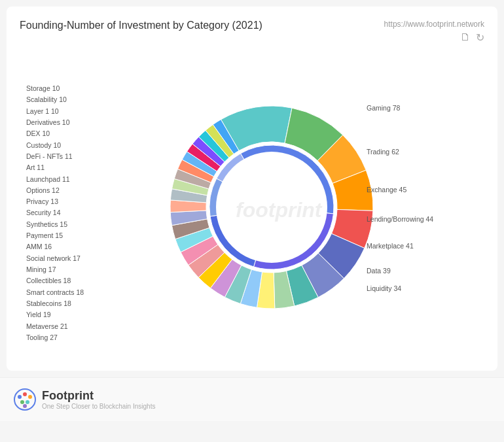 The height and width of the screenshot is (442, 504). What do you see at coordinates (435, 24) in the screenshot?
I see `chart-url: https://www.footprint.network` at bounding box center [435, 24].